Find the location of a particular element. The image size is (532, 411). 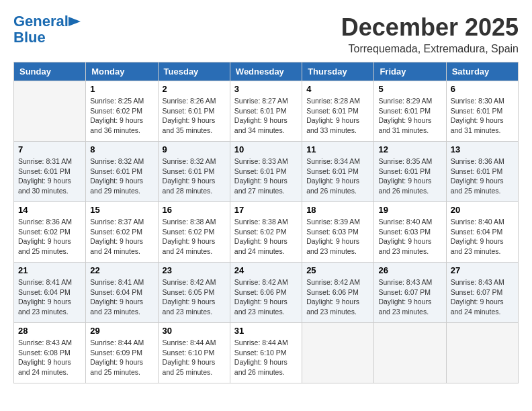

day-info: Sunrise: 8:38 AM Sunset: 6:02 PM Dayligh… is located at coordinates (266, 236).